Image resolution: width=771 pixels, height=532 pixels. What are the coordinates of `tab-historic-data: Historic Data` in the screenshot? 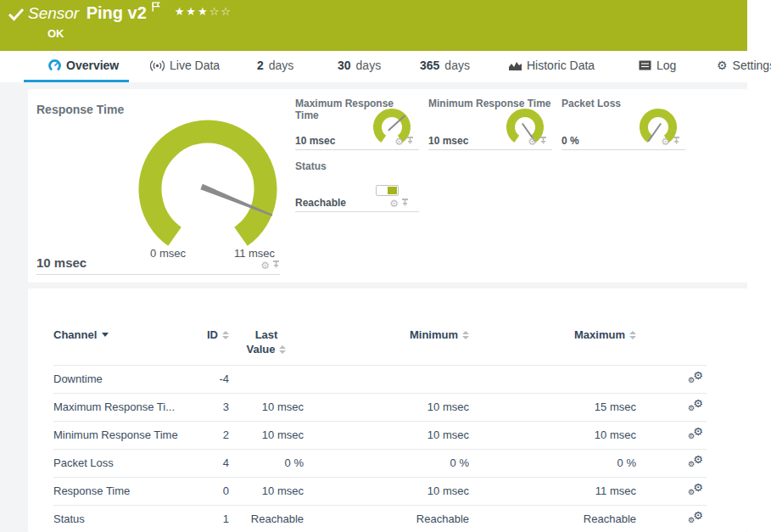 It's located at (551, 65).